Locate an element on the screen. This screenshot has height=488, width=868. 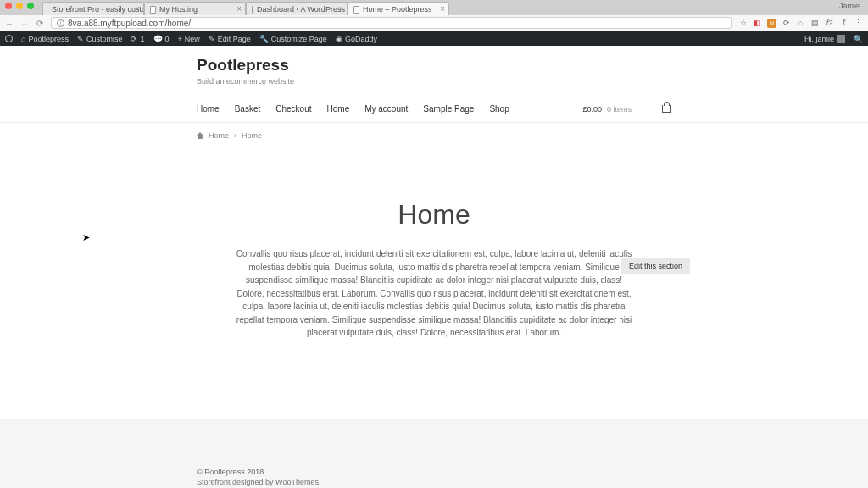
adminbar-site-label: Pootlepress is located at coordinates (48, 39).